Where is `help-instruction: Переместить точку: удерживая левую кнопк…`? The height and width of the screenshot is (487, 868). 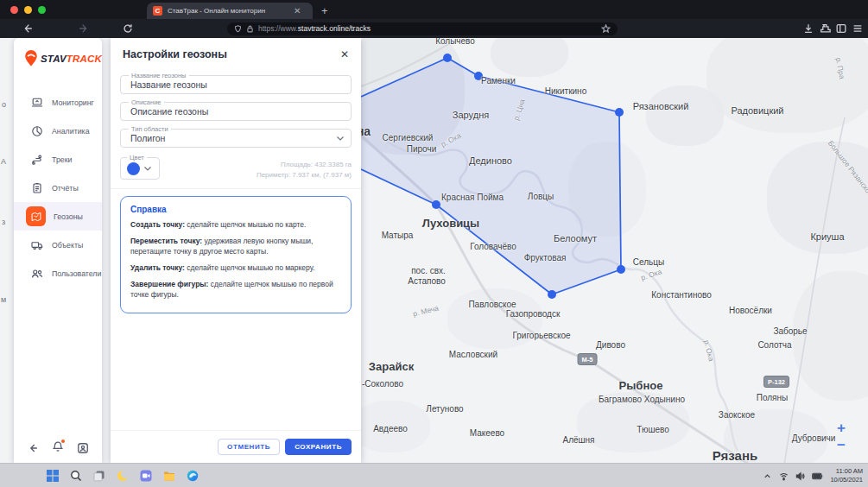 help-instruction: Переместить точку: удерживая левую кнопк… is located at coordinates (236, 247).